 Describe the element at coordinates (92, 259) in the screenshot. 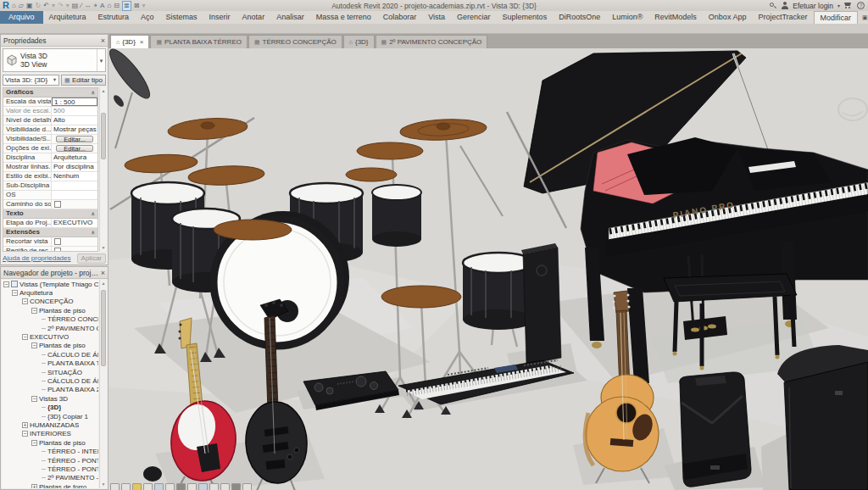

I see `apply-button: Aplicar` at that location.